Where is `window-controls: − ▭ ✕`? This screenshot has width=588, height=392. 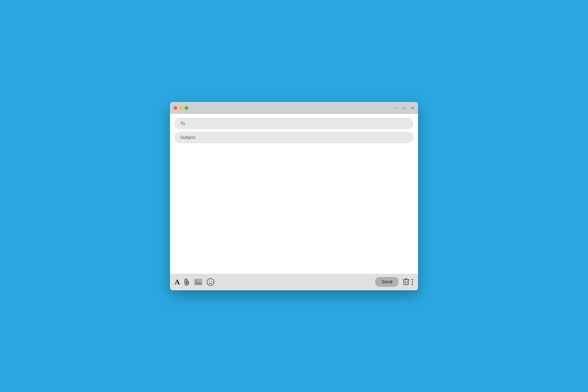 window-controls: − ▭ ✕ is located at coordinates (405, 108).